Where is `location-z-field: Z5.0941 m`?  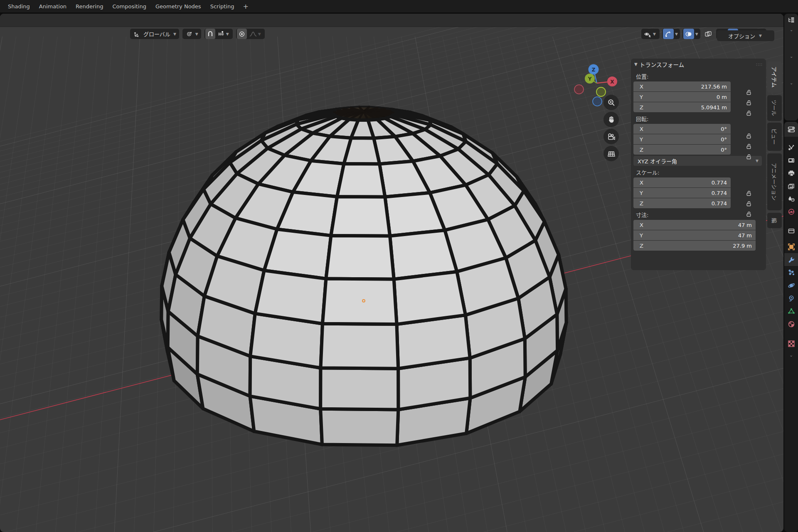
location-z-field: Z5.0941 m is located at coordinates (682, 107).